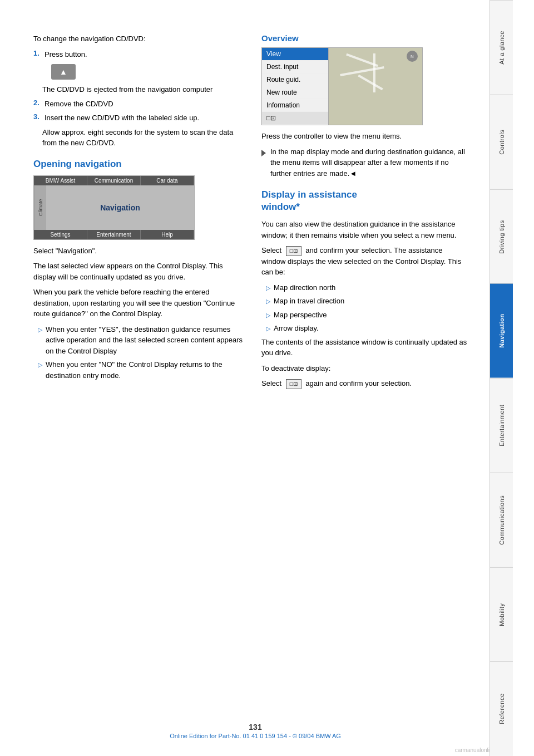 Image resolution: width=534 pixels, height=756 pixels. What do you see at coordinates (114, 208) in the screenshot?
I see `nav-body: Climate Navigation` at bounding box center [114, 208].